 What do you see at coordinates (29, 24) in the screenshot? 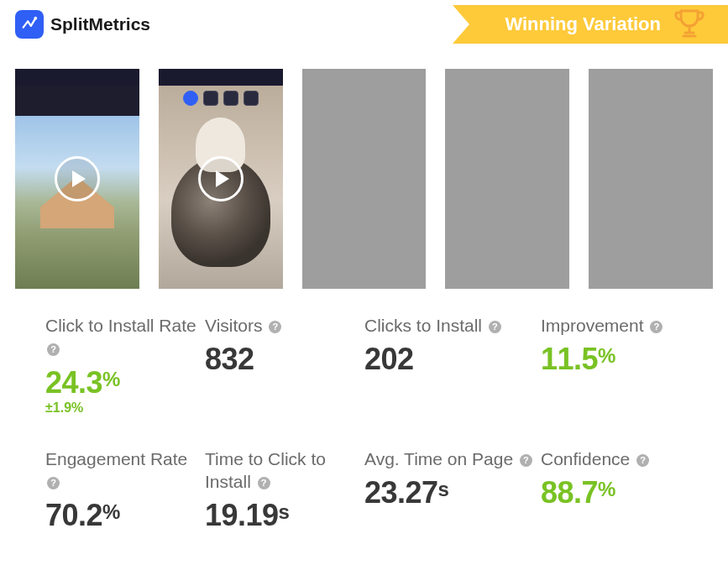
I see `splitmetrics-icon` at bounding box center [29, 24].